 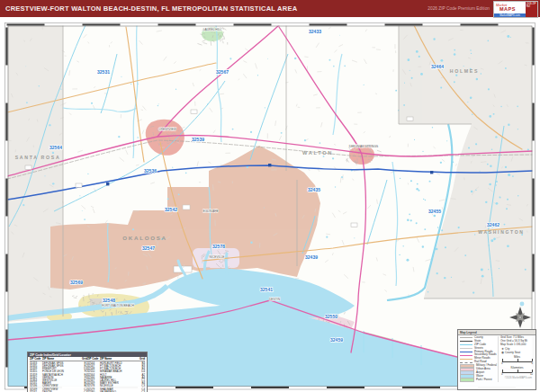 What do you see at coordinates (315, 31) in the screenshot?
I see `zip-label-32433: 32433` at bounding box center [315, 31].